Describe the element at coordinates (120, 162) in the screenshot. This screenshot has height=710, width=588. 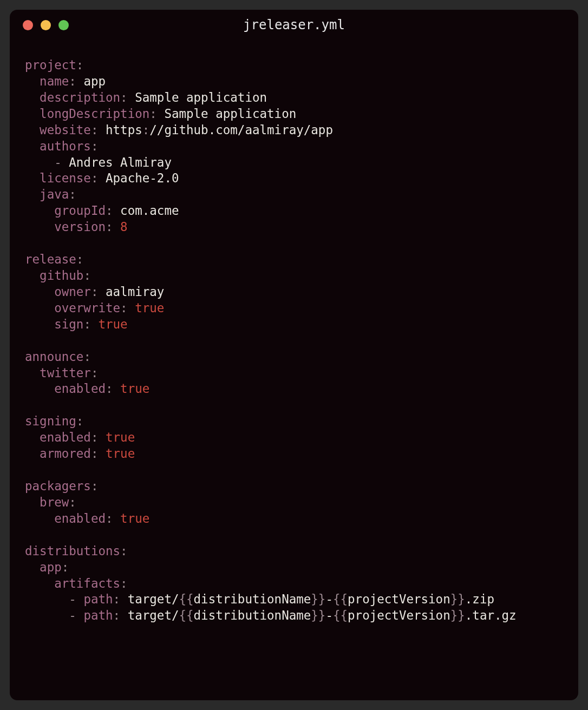
I see `yaml-value: Andres Almiray` at that location.